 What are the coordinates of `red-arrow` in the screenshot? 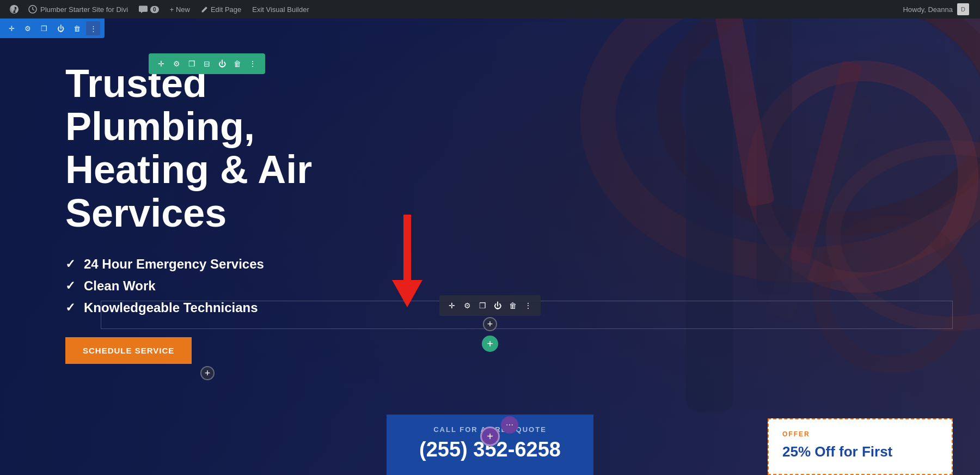 It's located at (407, 261).